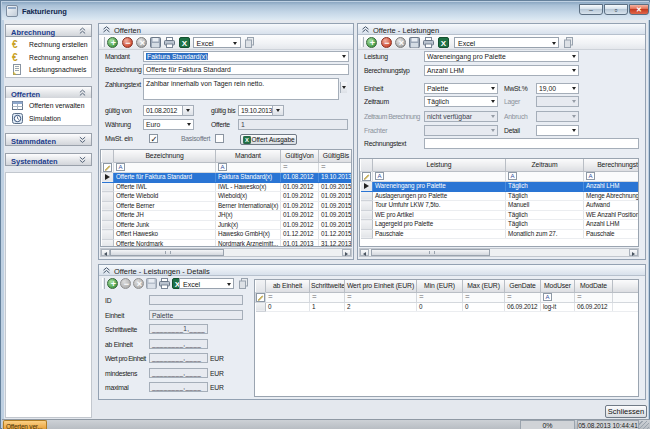 This screenshot has width=650, height=429. What do you see at coordinates (430, 252) in the screenshot?
I see `scroll-thumb` at bounding box center [430, 252].